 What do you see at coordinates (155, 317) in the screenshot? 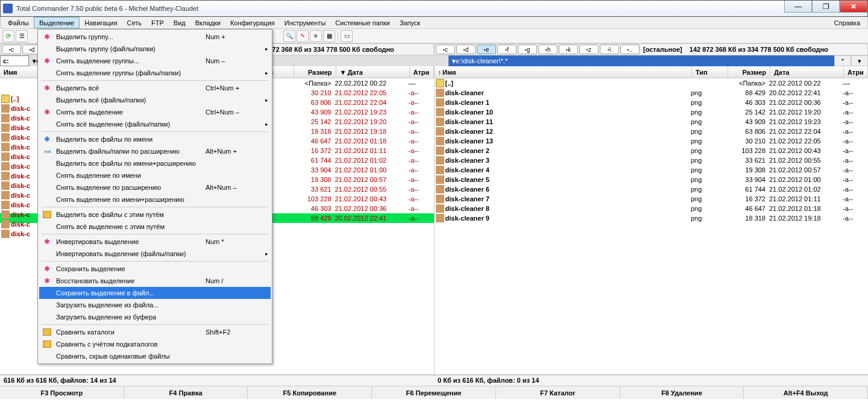
I see `menu-item: Загрузить выделение из буфера` at bounding box center [155, 317].